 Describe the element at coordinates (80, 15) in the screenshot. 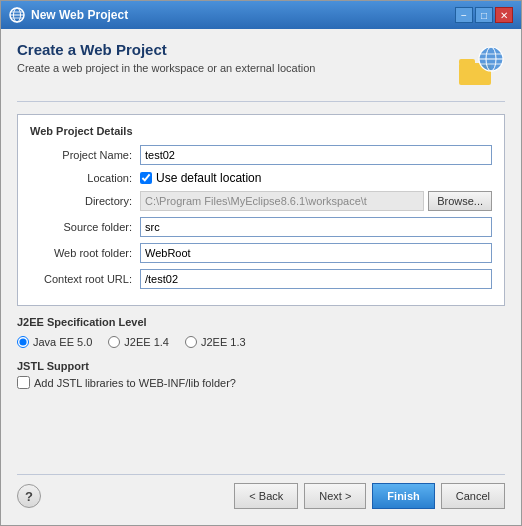

I see `window-title: New Web Project` at that location.